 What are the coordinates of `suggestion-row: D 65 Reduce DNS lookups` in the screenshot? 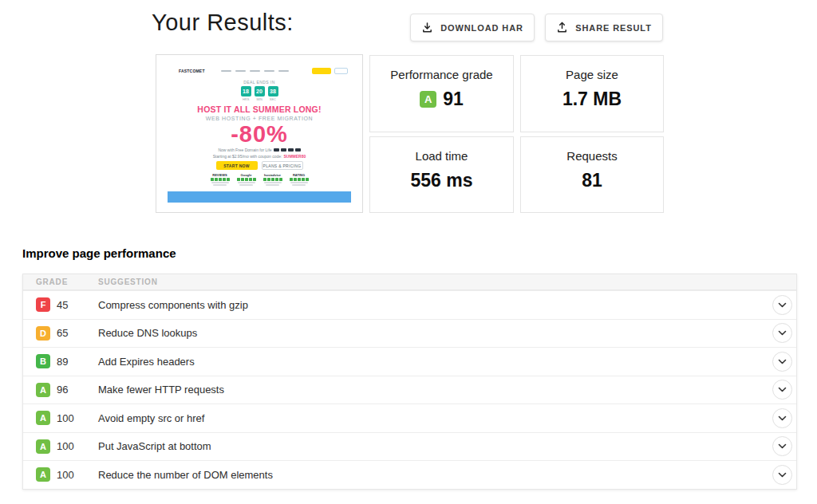 It's located at (410, 333).